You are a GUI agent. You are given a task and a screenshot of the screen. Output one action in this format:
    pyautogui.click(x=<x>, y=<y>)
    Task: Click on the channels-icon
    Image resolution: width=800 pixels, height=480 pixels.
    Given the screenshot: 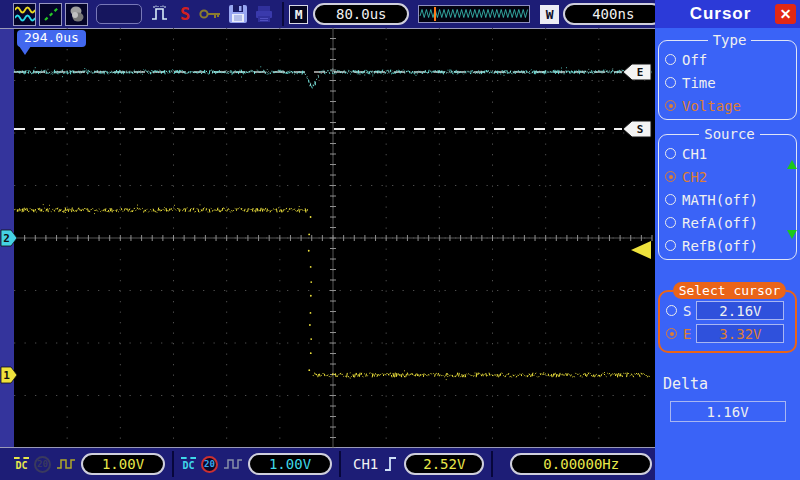 What is the action you would take?
    pyautogui.click(x=24, y=14)
    